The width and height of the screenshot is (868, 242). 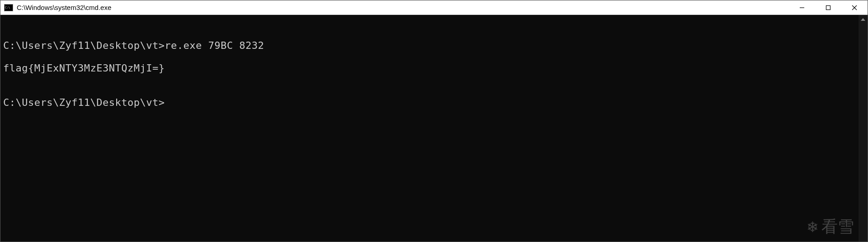 I want to click on app-icon-text: C:\, so click(x=7, y=8).